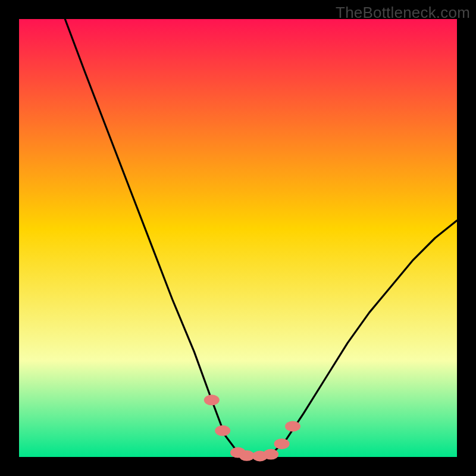 This screenshot has height=476, width=476. Describe the element at coordinates (293, 427) in the screenshot. I see `marker-right-upper` at that location.